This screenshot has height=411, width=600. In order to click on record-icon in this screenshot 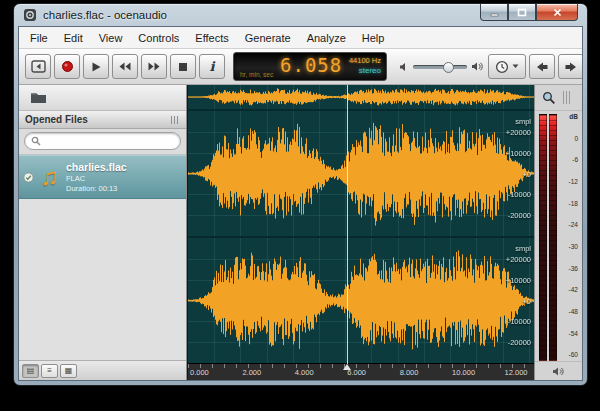, I will do `click(68, 66)`.